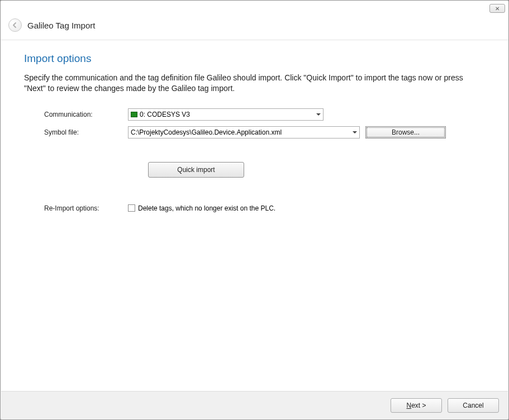  What do you see at coordinates (265, 208) in the screenshot?
I see `reimport-row: Re-Import options: Delete tags, which no…` at bounding box center [265, 208].